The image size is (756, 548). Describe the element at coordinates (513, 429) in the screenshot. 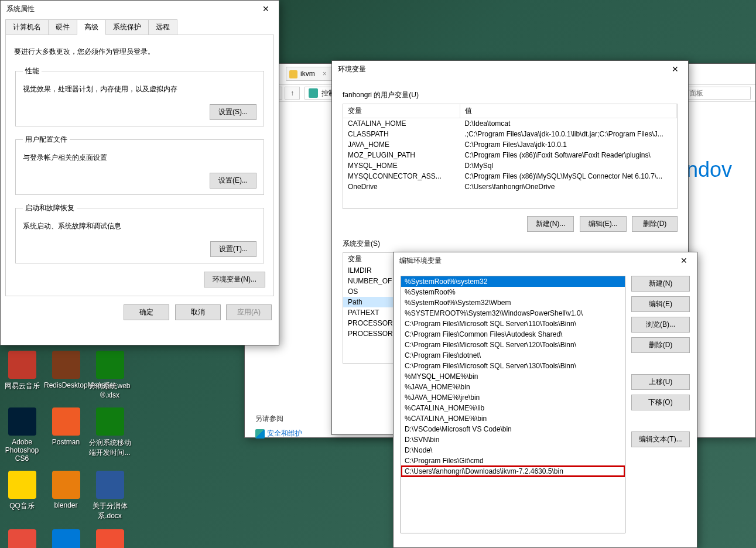

I see `list-item: D:\VSCode\Microsoft VS Code\bin` at that location.